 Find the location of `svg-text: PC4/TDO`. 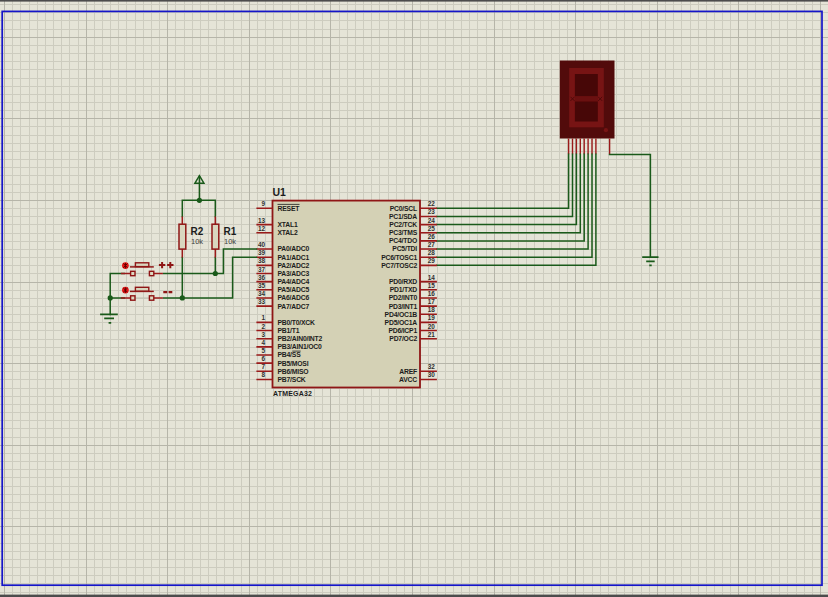

svg-text: PC4/TDO is located at coordinates (403, 240).